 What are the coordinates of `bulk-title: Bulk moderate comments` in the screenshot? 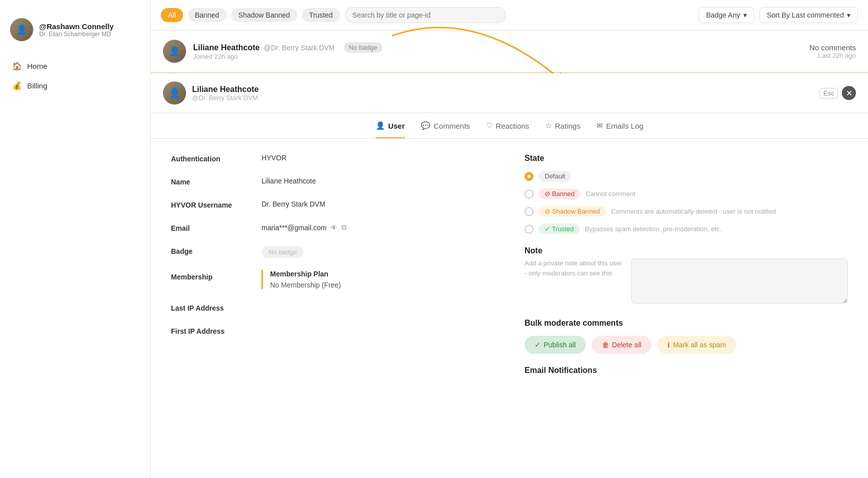 It's located at (686, 323).